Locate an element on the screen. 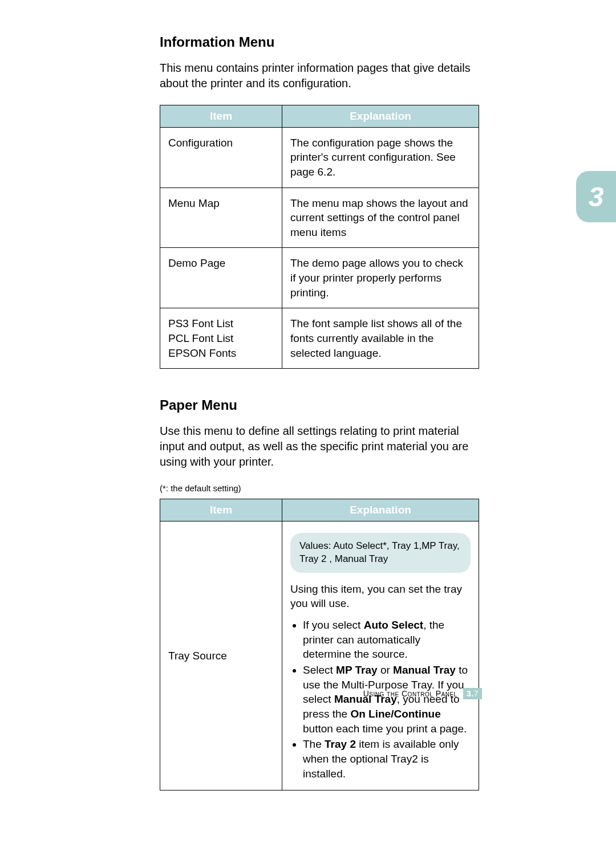 The image size is (616, 868). bold-text: MP Tray is located at coordinates (357, 670).